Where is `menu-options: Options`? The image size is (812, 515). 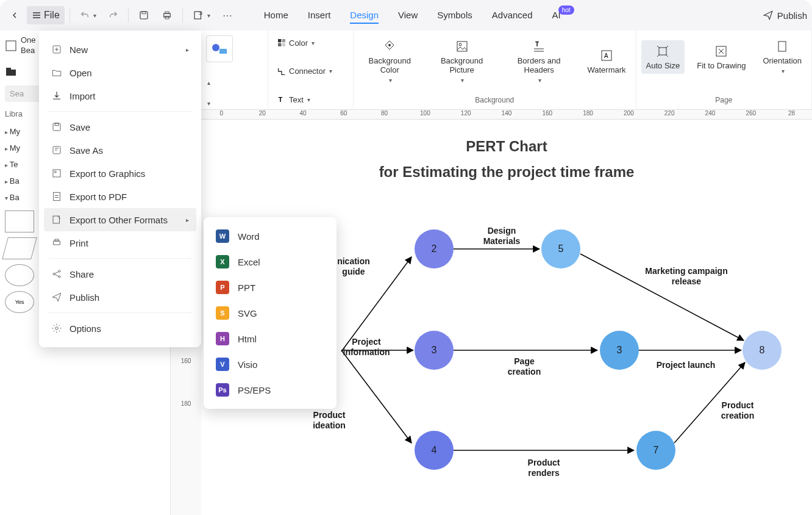 menu-options: Options is located at coordinates (120, 328).